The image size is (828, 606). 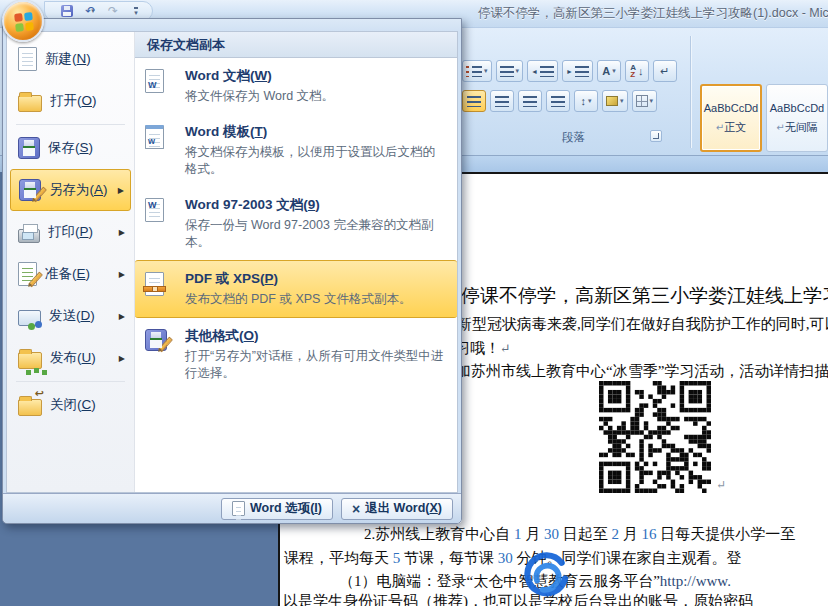 I want to click on swirl-watermark-logo, so click(x=546, y=574).